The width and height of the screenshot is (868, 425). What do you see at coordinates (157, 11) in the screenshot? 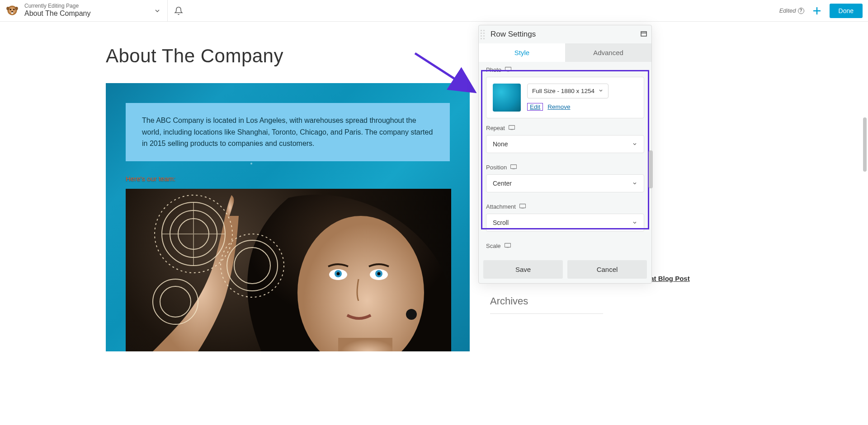
I see `page-chevron-down-icon` at bounding box center [157, 11].